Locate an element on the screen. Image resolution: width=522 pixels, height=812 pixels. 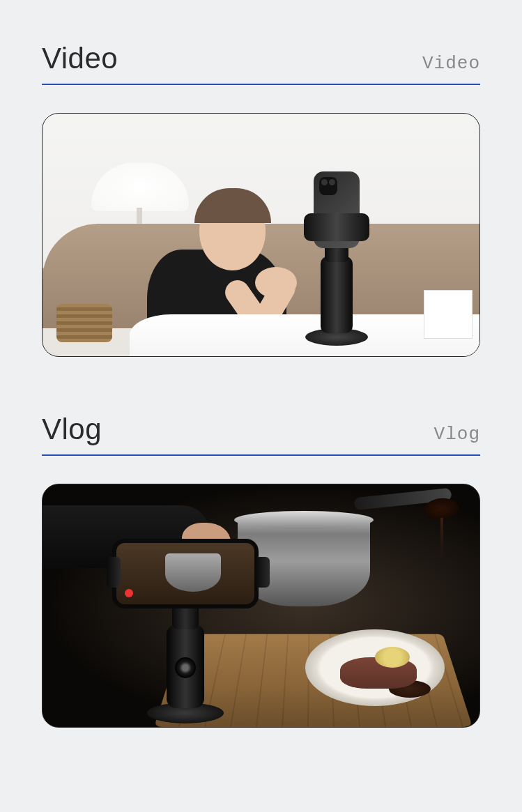
phone-camera-icon is located at coordinates (328, 186).